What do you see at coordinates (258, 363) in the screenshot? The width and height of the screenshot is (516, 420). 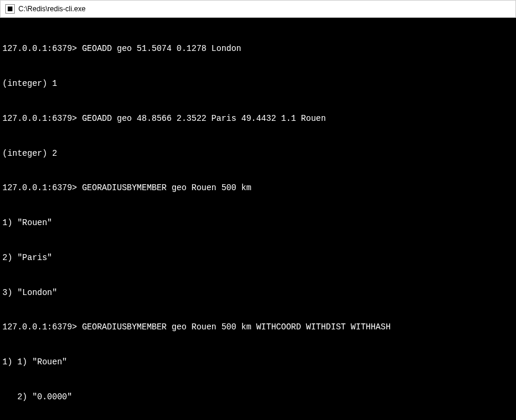 I see `terminal-line: 1) 1) "Rouen"` at bounding box center [258, 363].